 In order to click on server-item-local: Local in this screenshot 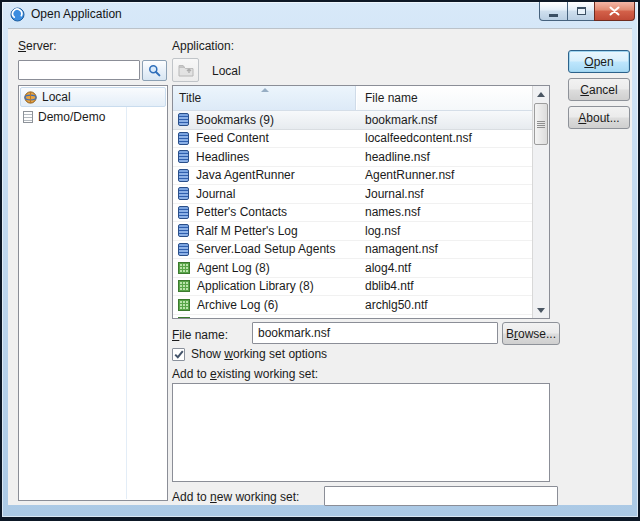, I will do `click(93, 97)`.